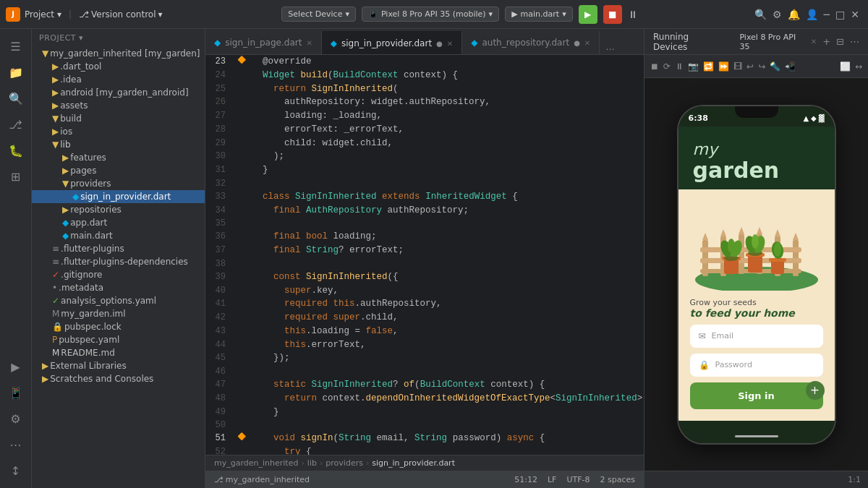  What do you see at coordinates (16, 445) in the screenshot?
I see `activity-icon-more: ⋯` at bounding box center [16, 445].